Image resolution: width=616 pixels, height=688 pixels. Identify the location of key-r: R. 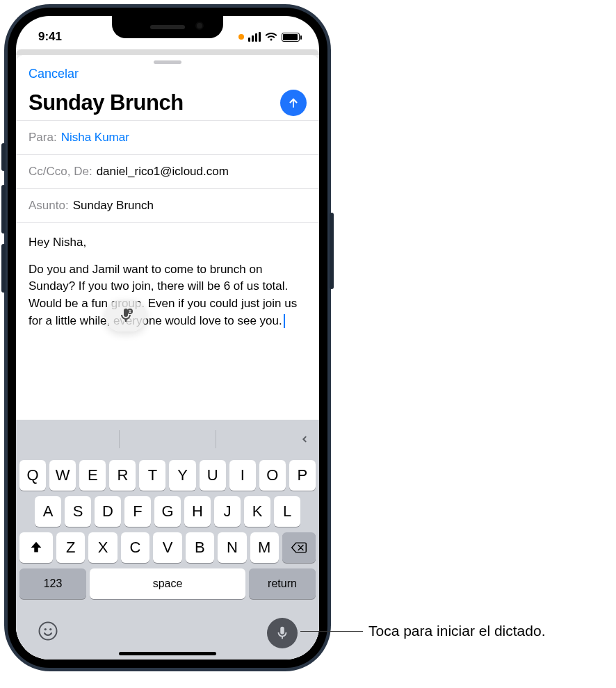
(122, 475).